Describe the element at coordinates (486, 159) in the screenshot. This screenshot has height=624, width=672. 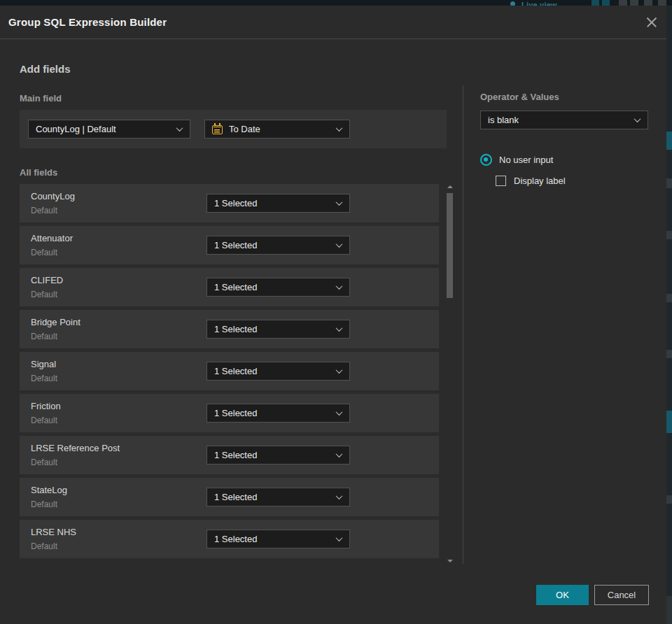
I see `radio-selected-icon` at that location.